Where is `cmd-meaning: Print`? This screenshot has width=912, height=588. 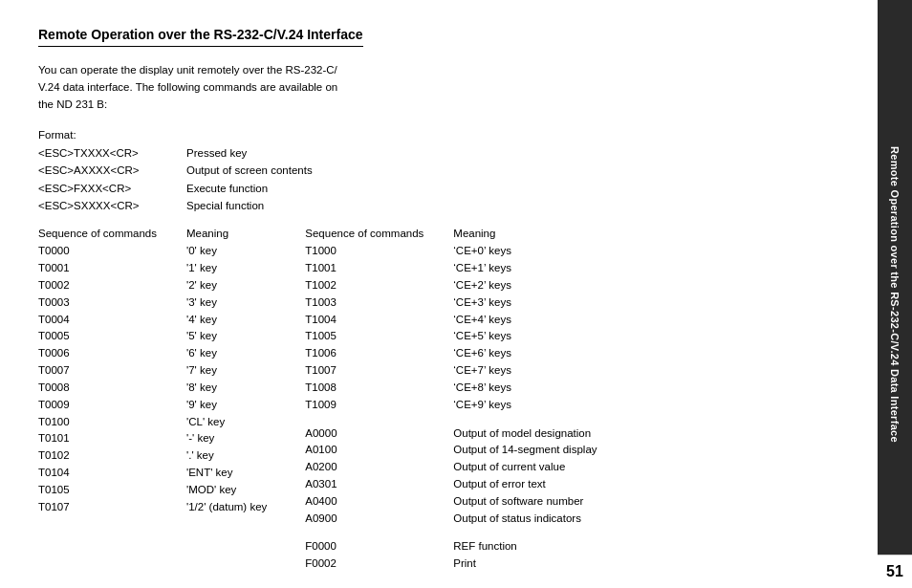
cmd-meaning: Print is located at coordinates (525, 564).